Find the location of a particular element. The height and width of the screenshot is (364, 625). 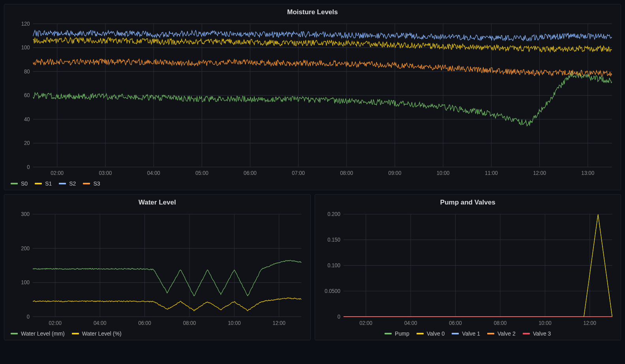

svg-text: 13:00 is located at coordinates (587, 173).